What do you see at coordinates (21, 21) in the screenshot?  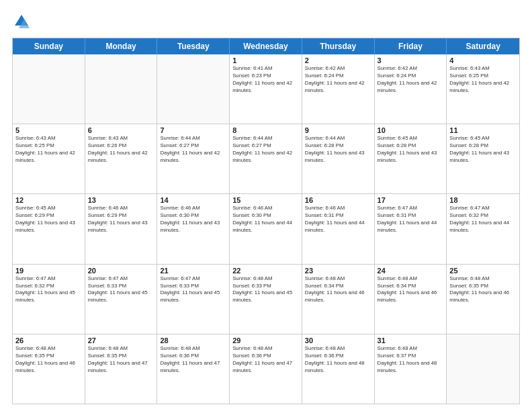 I see `logo-icon` at bounding box center [21, 21].